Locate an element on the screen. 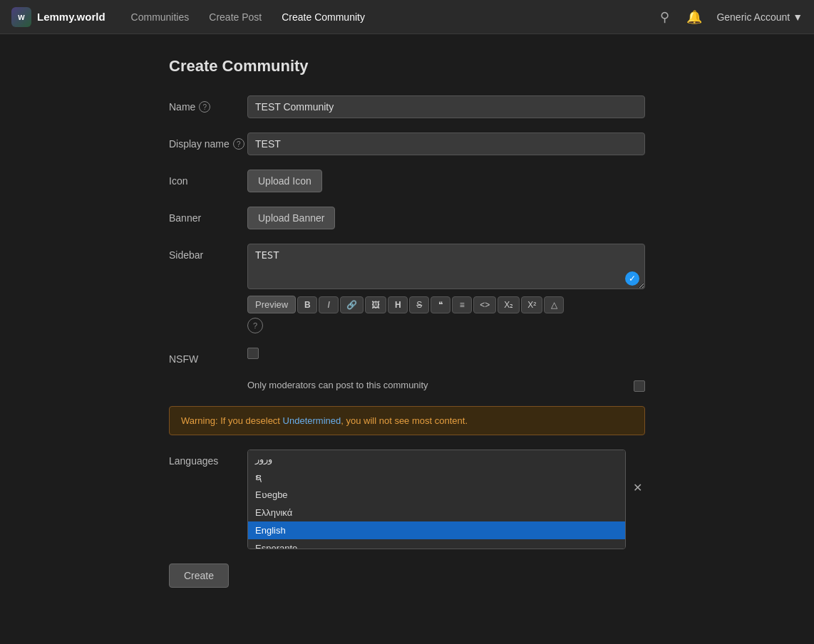 This screenshot has height=644, width=814. banner-row: Banner Upload Banner is located at coordinates (407, 218).